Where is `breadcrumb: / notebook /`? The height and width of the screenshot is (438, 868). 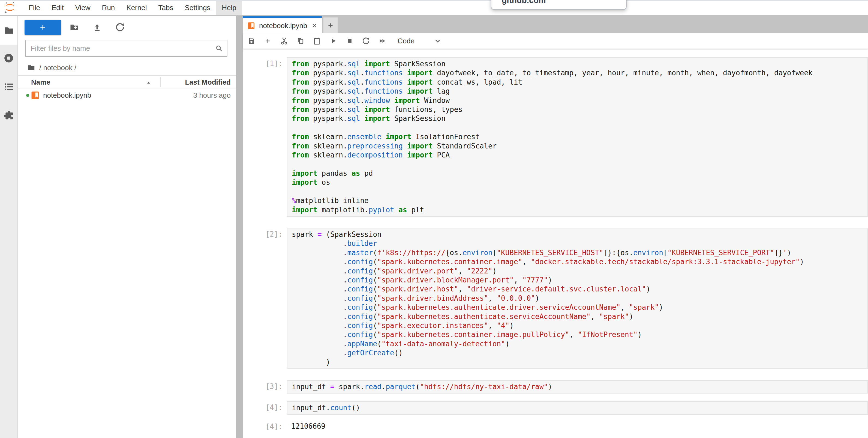 breadcrumb: / notebook / is located at coordinates (47, 68).